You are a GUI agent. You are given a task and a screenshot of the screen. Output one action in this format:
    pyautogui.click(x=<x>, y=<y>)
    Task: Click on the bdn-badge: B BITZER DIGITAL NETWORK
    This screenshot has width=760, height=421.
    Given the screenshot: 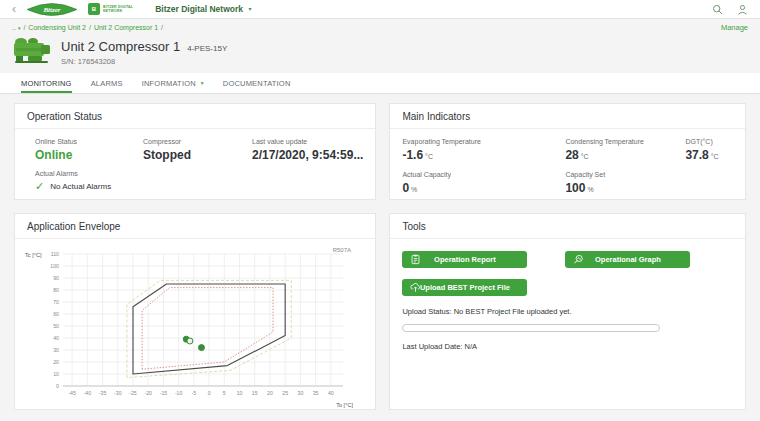 What is the action you would take?
    pyautogui.click(x=110, y=9)
    